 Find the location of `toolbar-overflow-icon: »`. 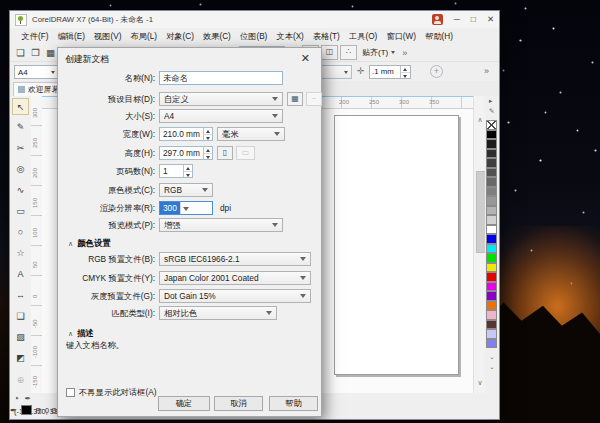

toolbar-overflow-icon: » is located at coordinates (404, 53).